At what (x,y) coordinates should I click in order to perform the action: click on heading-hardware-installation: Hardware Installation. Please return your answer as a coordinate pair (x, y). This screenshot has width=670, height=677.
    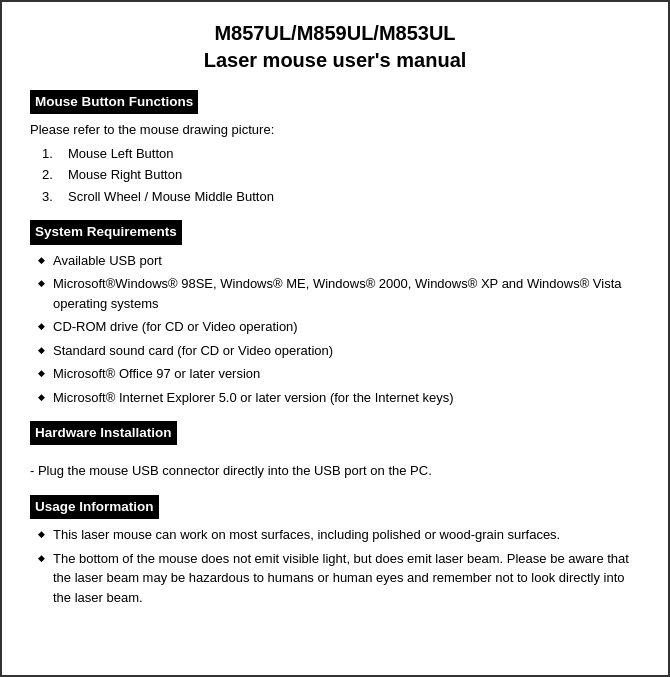
    Looking at the image, I should click on (104, 433).